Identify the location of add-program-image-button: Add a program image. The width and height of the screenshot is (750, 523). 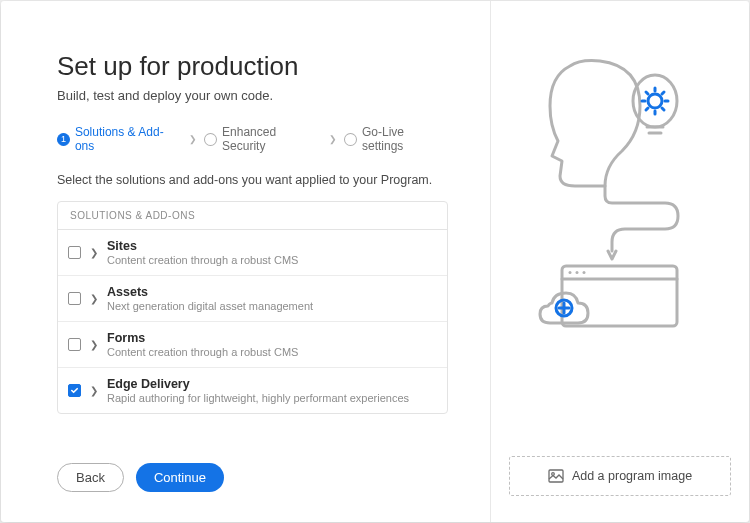
(620, 476).